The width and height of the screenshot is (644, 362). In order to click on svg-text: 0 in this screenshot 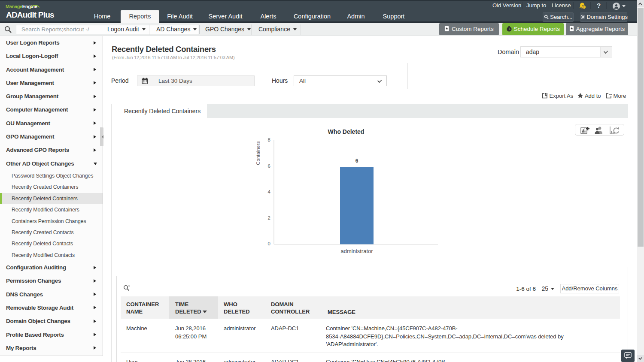, I will do `click(269, 244)`.